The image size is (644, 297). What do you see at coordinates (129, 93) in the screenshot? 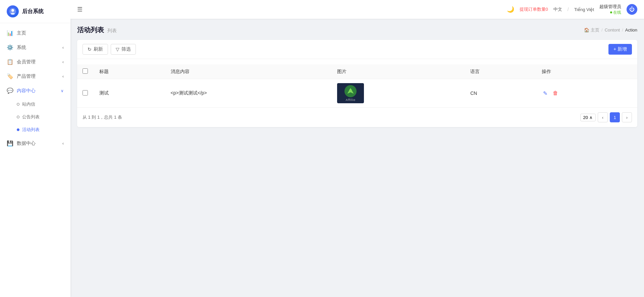
I see `row-title: 测试` at bounding box center [129, 93].